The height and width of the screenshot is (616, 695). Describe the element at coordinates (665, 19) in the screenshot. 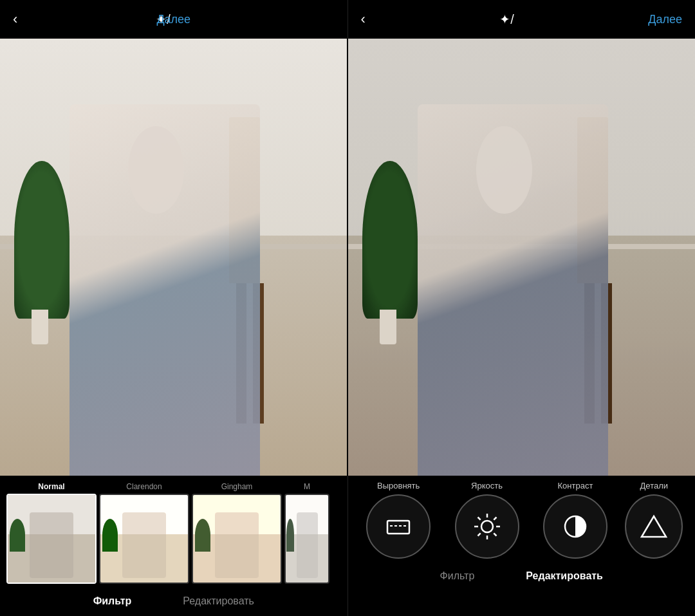

I see `next-button-right: Далее` at that location.